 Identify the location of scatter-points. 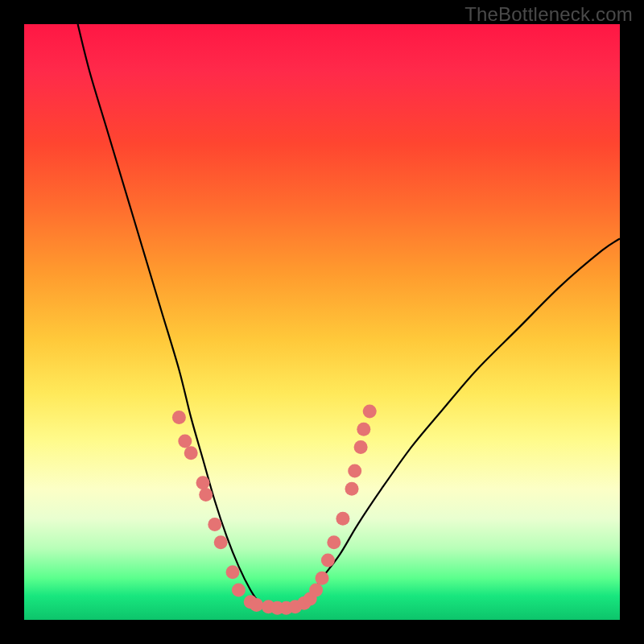
(275, 510).